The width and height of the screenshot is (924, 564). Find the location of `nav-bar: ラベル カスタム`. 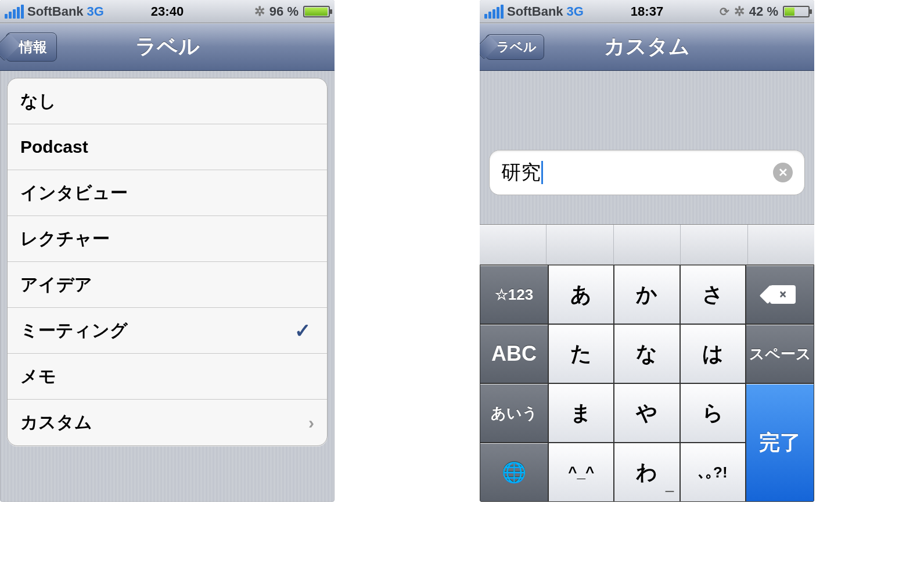

nav-bar: ラベル カスタム is located at coordinates (647, 47).